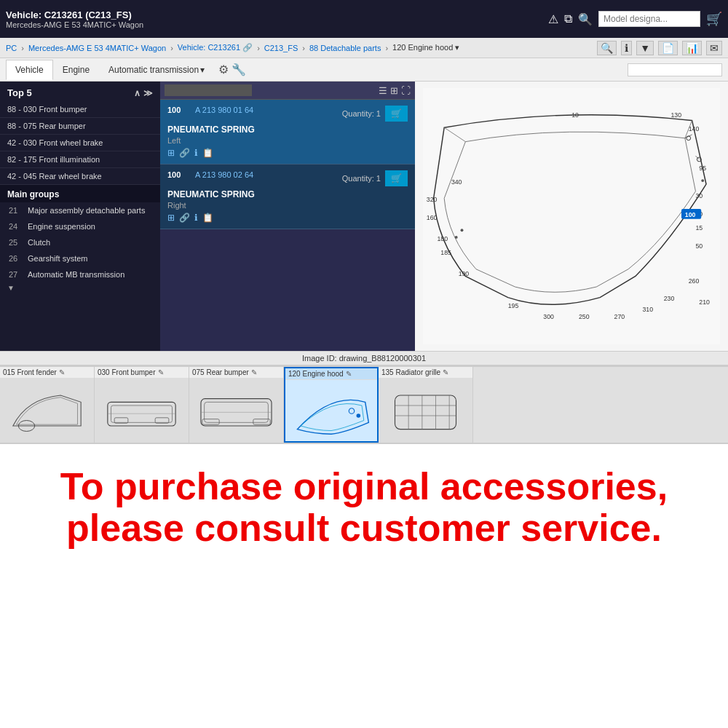  I want to click on edit-icon-030: ✎, so click(161, 373).